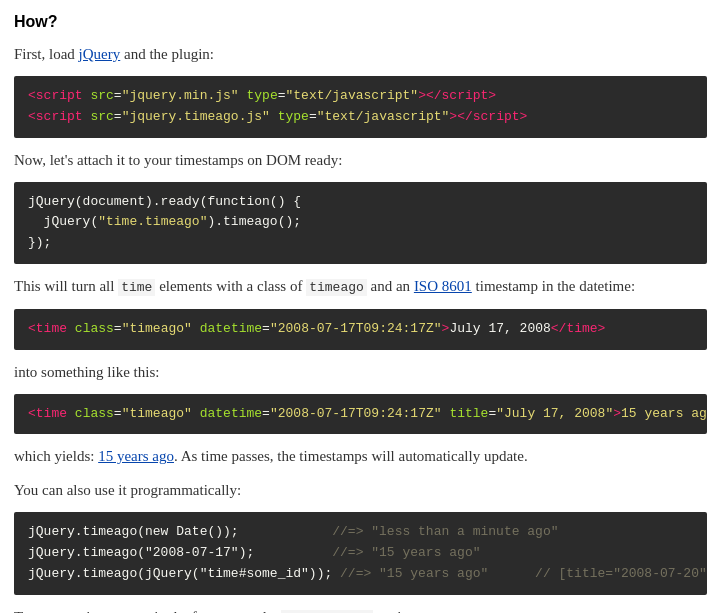 The width and height of the screenshot is (721, 613). Describe the element at coordinates (230, 286) in the screenshot. I see `turn-text-mid1: elements with a class of` at that location.